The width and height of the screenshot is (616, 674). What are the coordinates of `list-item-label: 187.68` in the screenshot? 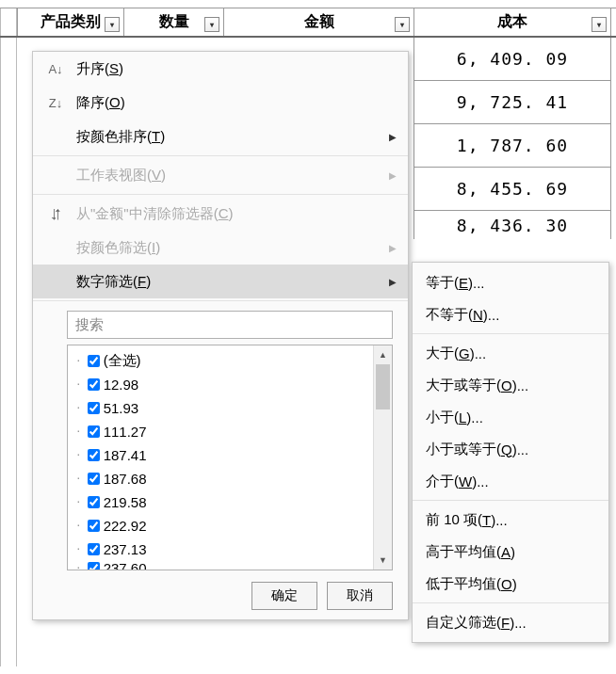 It's located at (125, 478).